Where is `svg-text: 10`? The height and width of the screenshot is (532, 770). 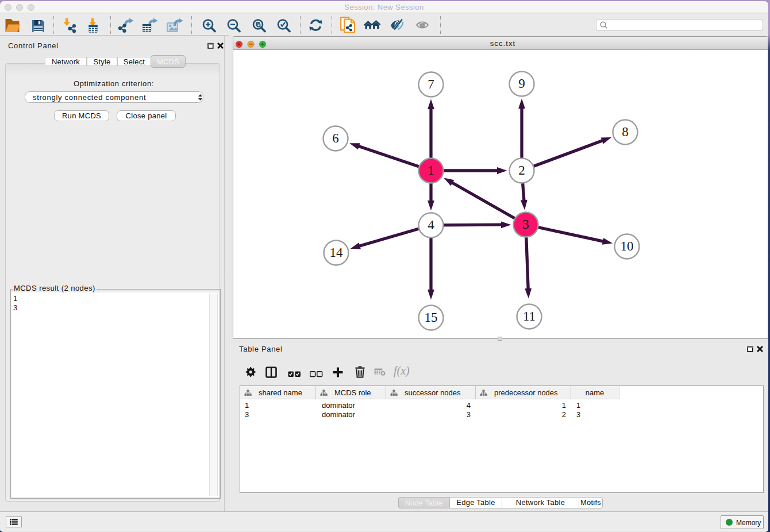 svg-text: 10 is located at coordinates (627, 246).